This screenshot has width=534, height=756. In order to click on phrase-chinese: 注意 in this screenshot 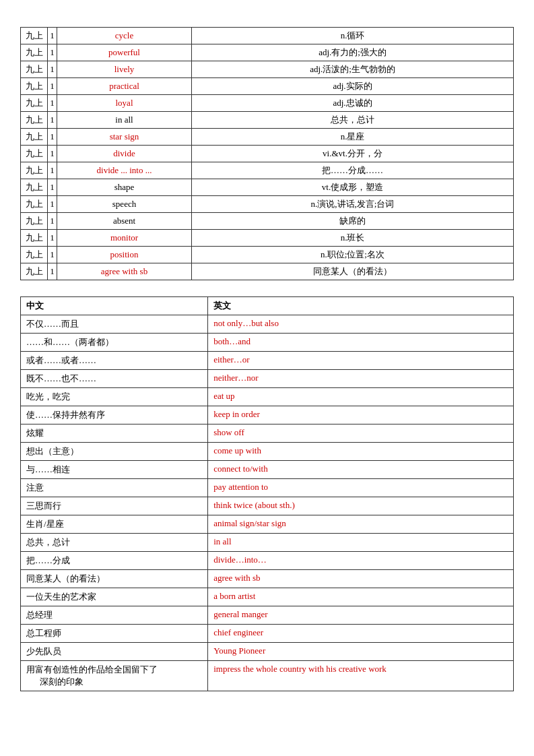, I will do `click(114, 488)`.